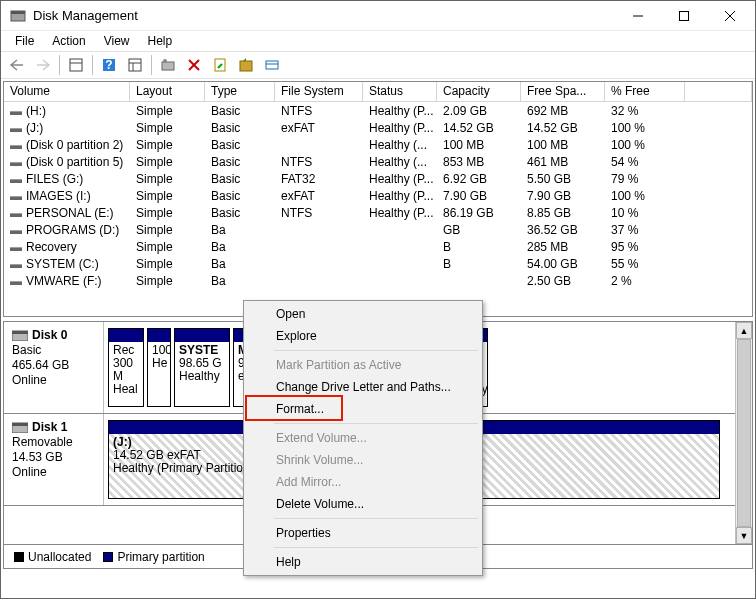 The width and height of the screenshot is (756, 599). I want to click on volume-row: ▬VMWARE (F:)SimpleBa2.50 GB2 %, so click(378, 280).